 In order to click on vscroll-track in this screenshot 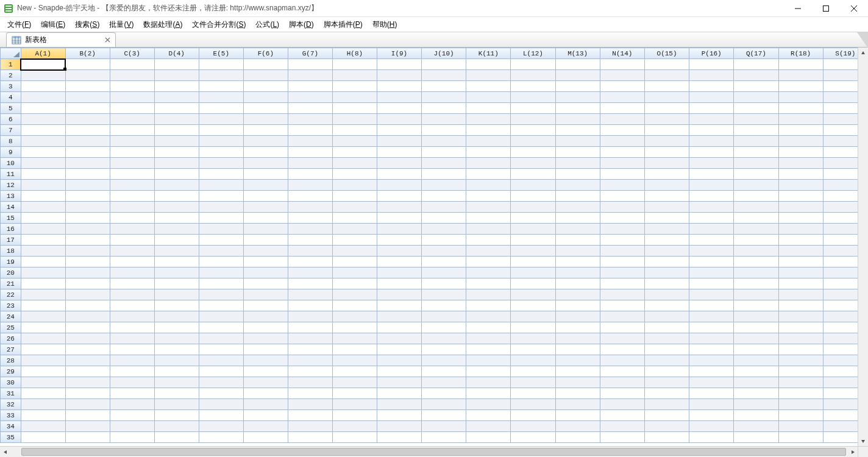, I will do `click(863, 247)`.